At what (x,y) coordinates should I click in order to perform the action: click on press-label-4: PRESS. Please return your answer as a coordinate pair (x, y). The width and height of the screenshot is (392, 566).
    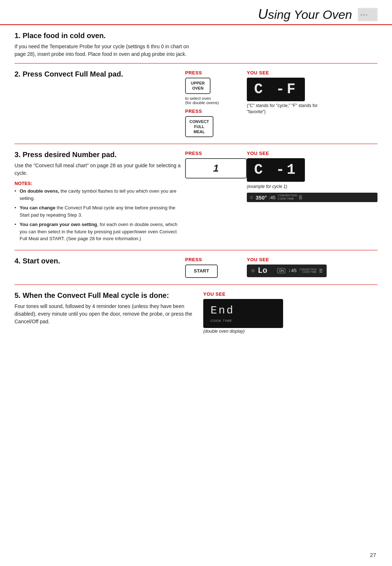
    Looking at the image, I should click on (216, 260).